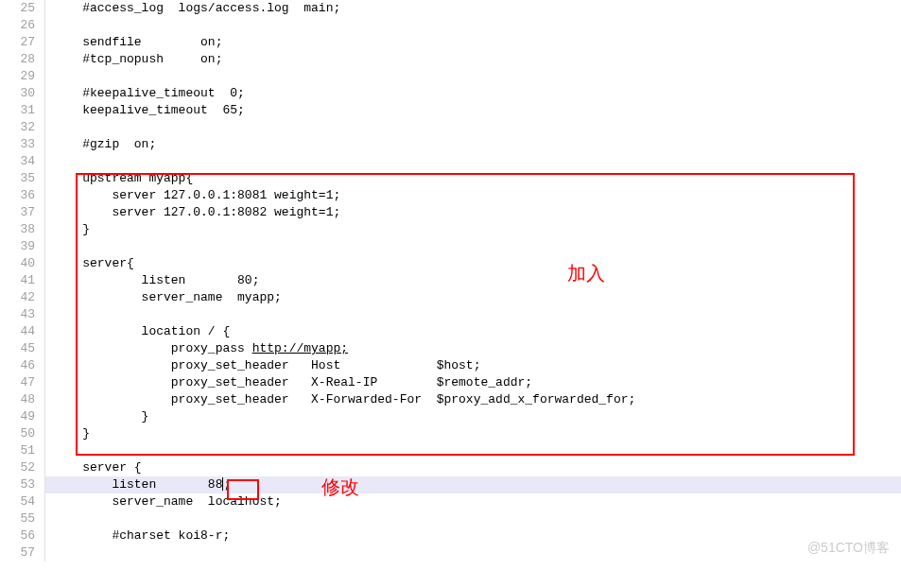  I want to click on code-line: upstream myapp{, so click(473, 179).